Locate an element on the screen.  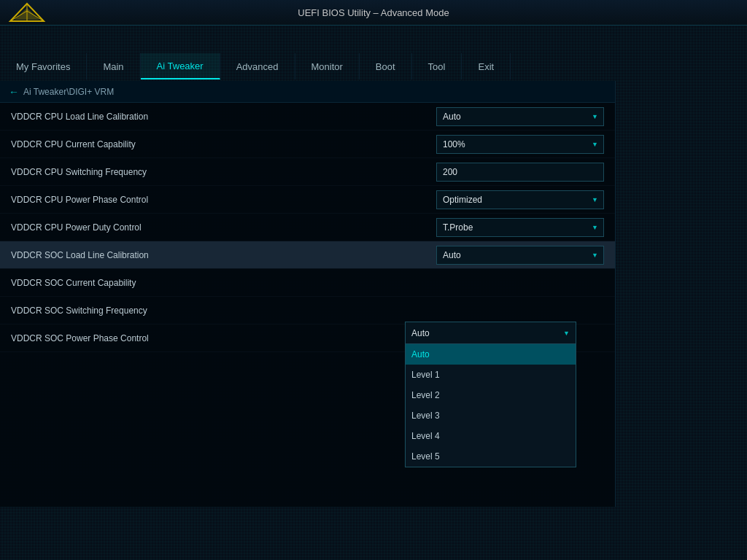
setting-row-vddcr-cpu-ppc: VDDCR CPU Power Phase Control Optimized is located at coordinates (308, 200).